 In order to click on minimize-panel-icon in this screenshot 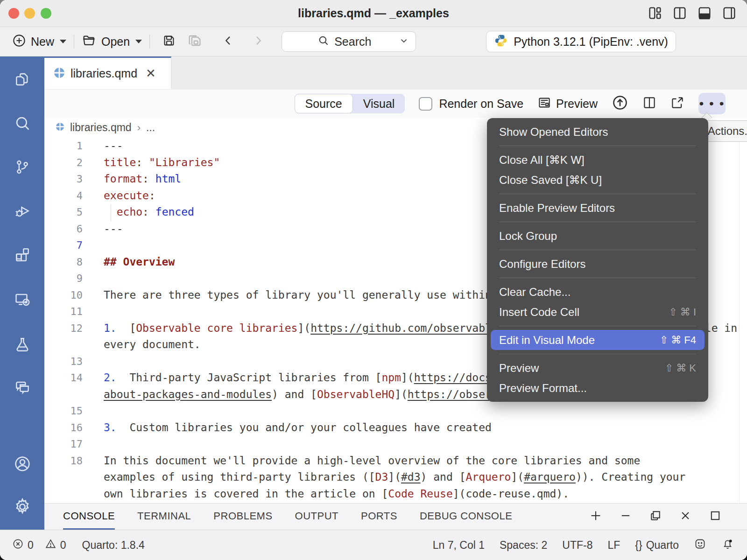, I will do `click(626, 517)`.